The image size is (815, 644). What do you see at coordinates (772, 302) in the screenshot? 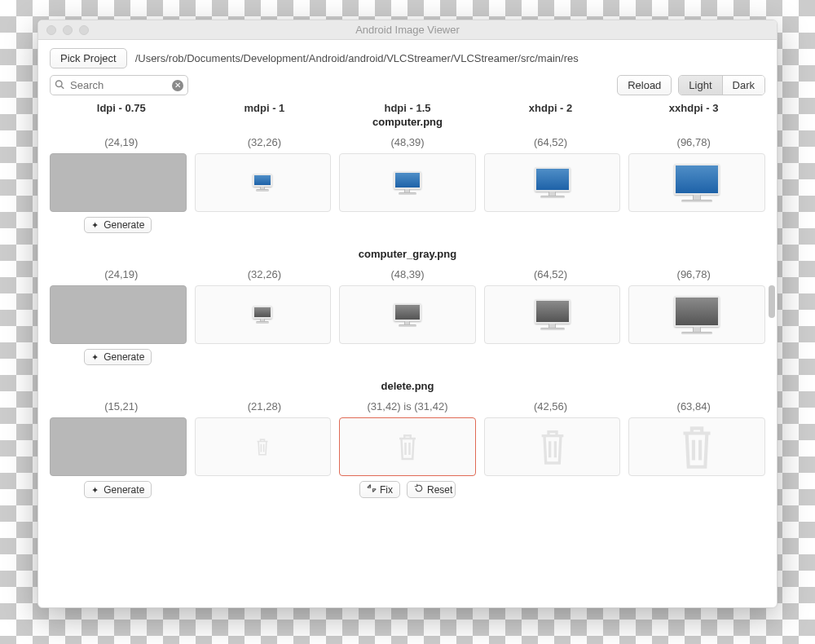
I see `scrollbar` at bounding box center [772, 302].